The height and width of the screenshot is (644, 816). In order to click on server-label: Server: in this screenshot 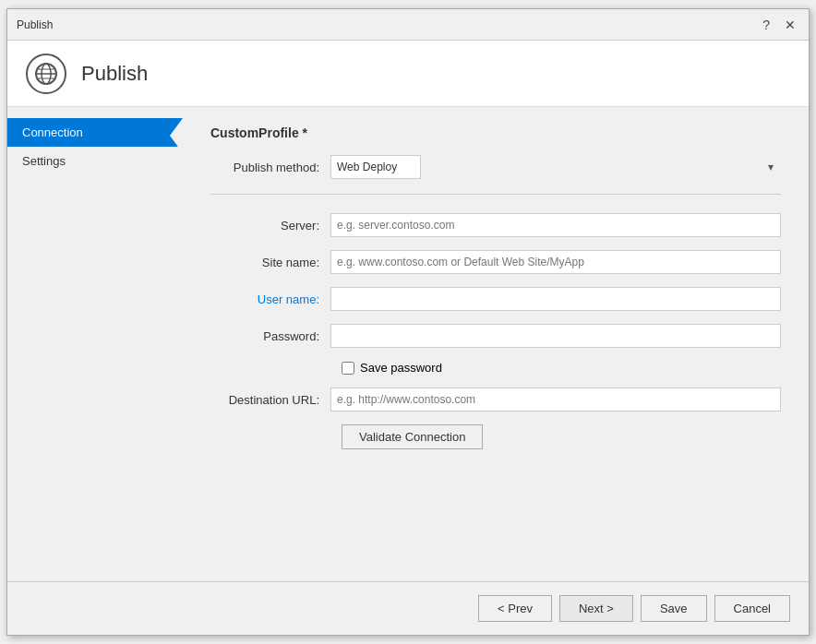, I will do `click(270, 225)`.